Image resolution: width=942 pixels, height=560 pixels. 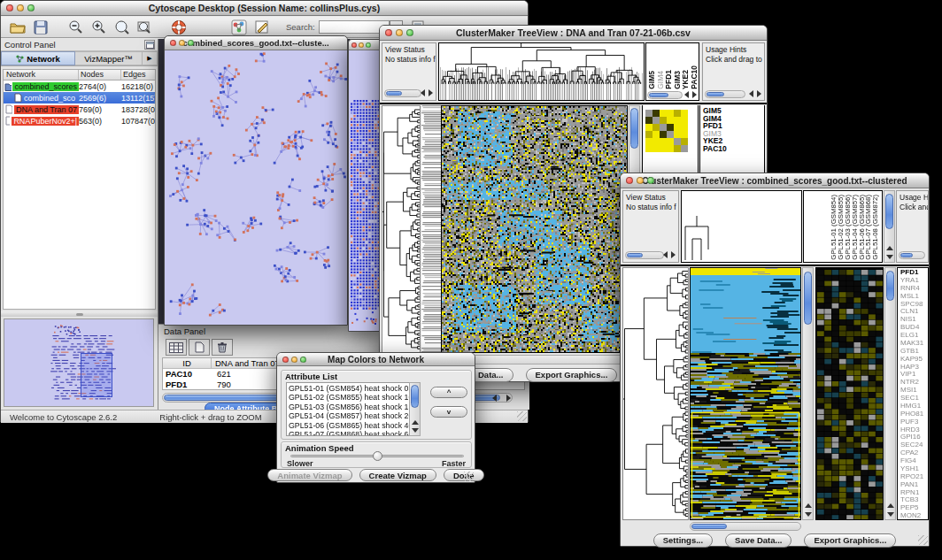 What do you see at coordinates (375, 359) in the screenshot?
I see `dialog-title-bar: Map Colors to Network` at bounding box center [375, 359].